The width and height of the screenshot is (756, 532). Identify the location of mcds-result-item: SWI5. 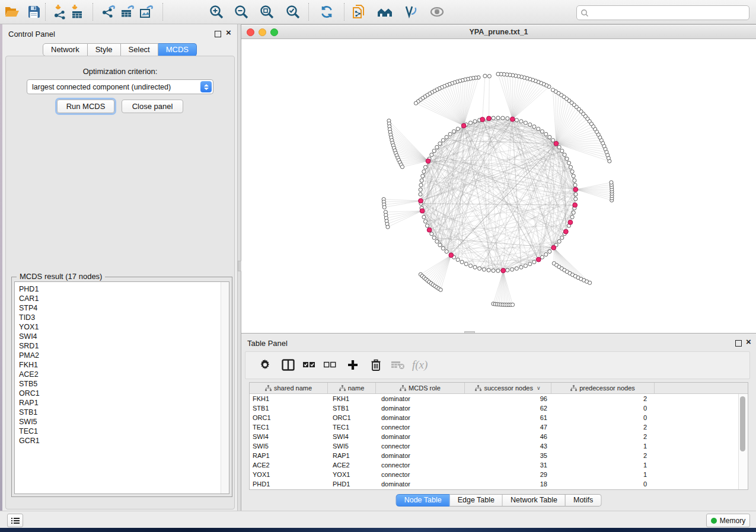
(122, 422).